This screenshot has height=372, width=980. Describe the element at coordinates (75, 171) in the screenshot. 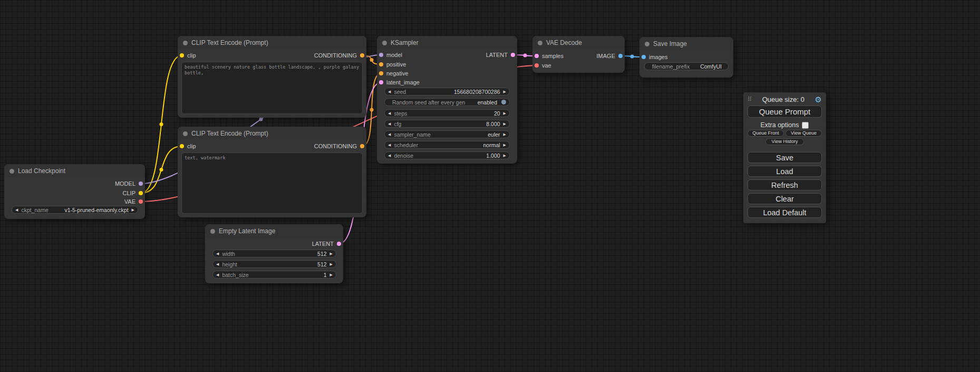

I see `node-header: Load Checkpoint` at that location.